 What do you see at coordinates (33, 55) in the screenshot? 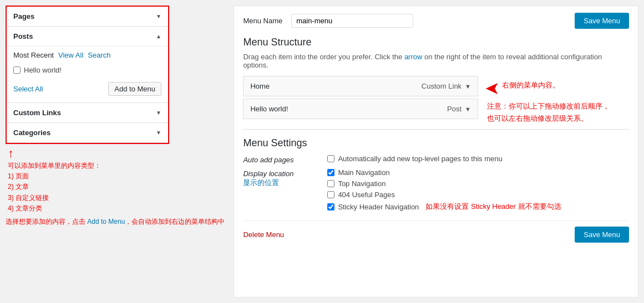
I see `tab-most-recent: Most Recent` at bounding box center [33, 55].